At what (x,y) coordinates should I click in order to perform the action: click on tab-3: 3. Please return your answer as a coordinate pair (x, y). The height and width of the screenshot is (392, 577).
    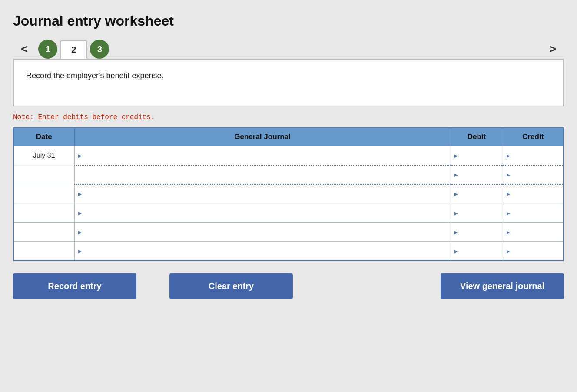
    Looking at the image, I should click on (99, 49).